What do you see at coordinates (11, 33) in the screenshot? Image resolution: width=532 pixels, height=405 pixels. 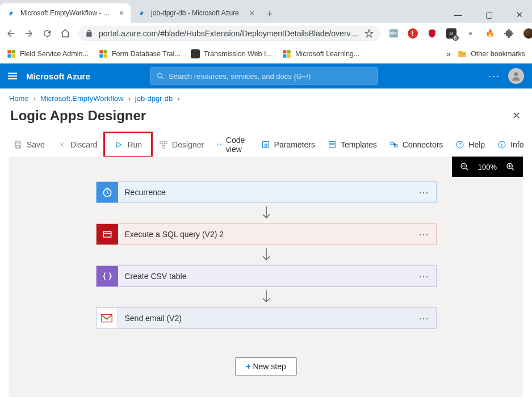 I see `back-button` at bounding box center [11, 33].